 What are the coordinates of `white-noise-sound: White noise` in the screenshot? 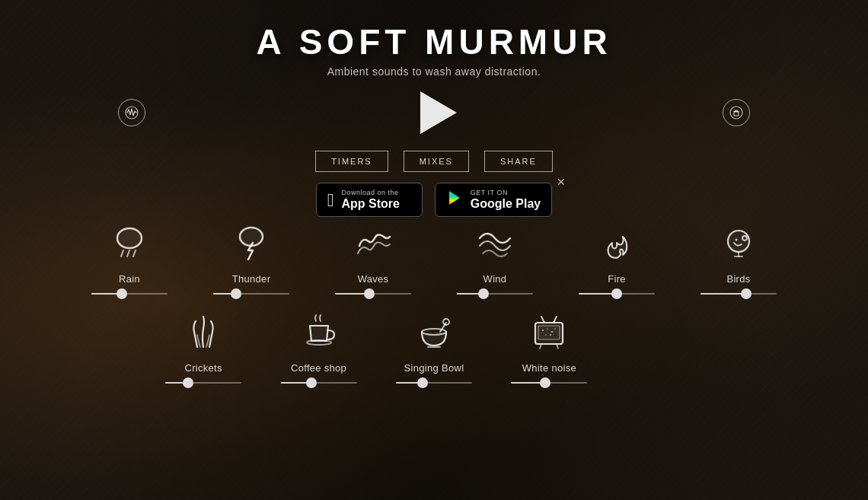 It's located at (550, 346).